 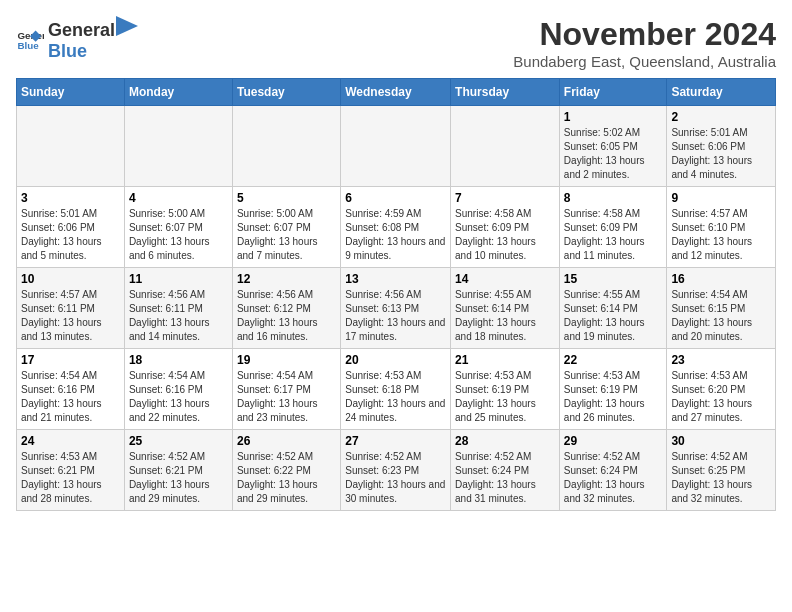 I want to click on weekday-header-sunday: Sunday, so click(x=71, y=92).